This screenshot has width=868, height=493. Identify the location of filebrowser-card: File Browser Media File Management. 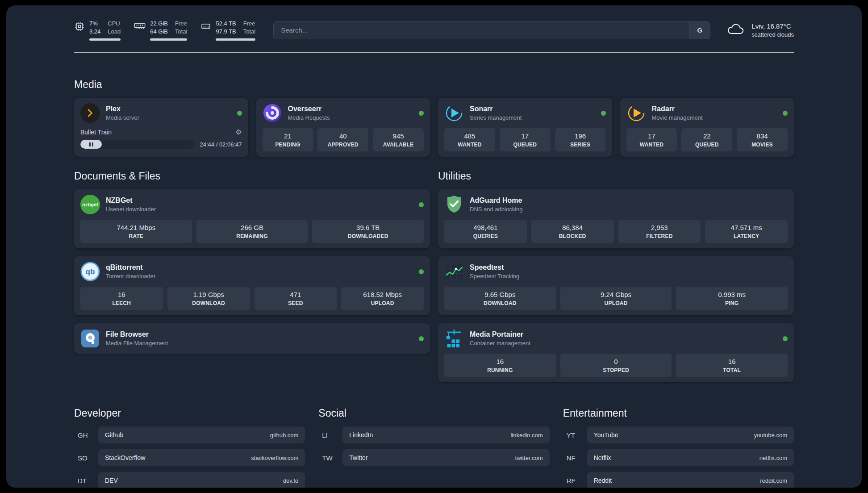
(252, 338).